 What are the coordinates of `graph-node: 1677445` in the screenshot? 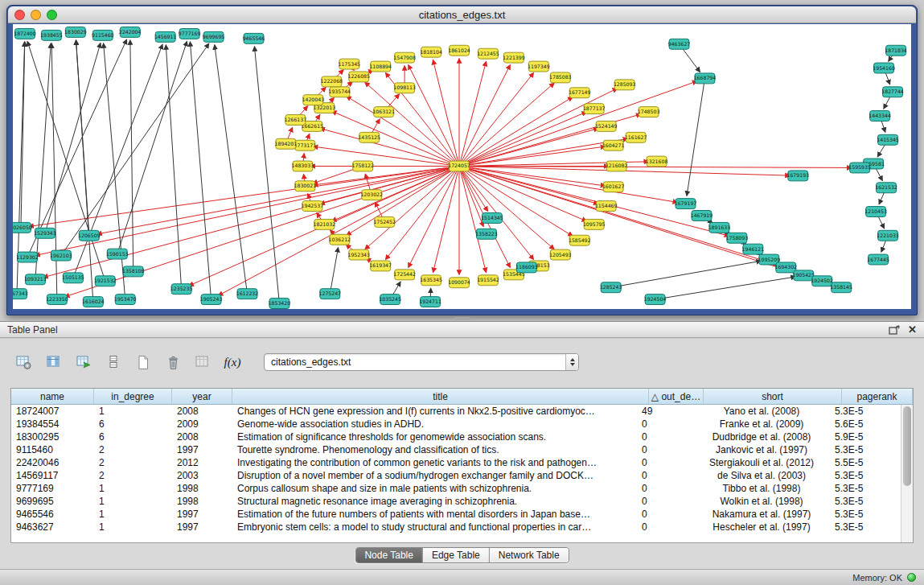 It's located at (878, 259).